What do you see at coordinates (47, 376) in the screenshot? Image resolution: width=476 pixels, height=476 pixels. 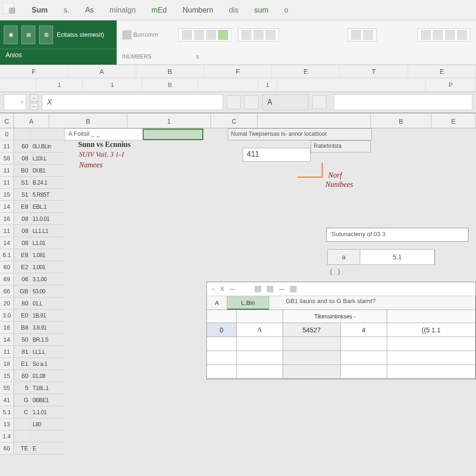 I see `cell-b-20: 01.08` at bounding box center [47, 376].